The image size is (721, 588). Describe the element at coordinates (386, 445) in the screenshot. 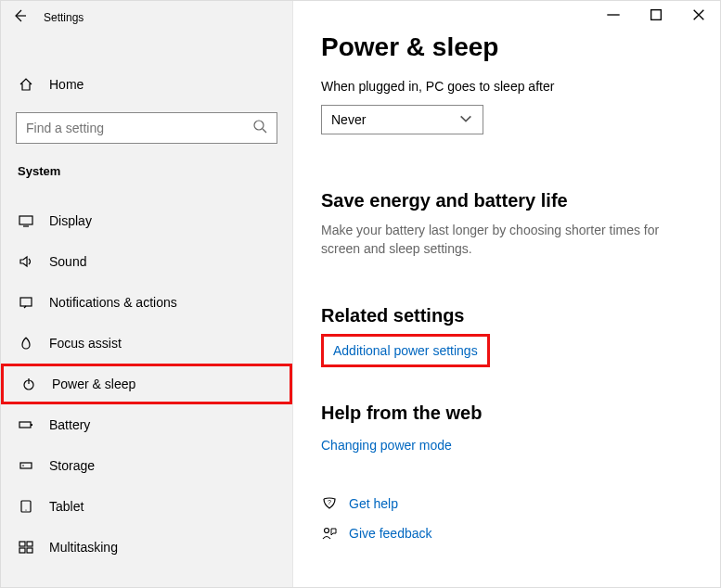

I see `changing-power-mode-link: Changing power mode` at that location.